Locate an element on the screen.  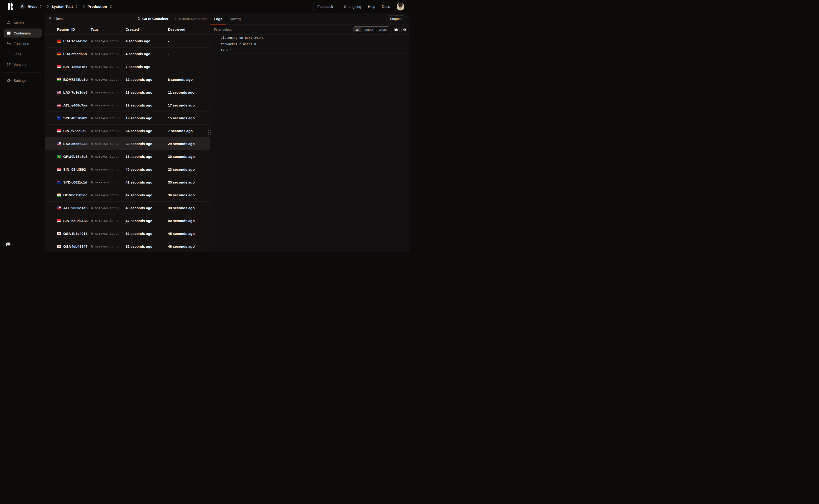
help-link: Help is located at coordinates (372, 7).